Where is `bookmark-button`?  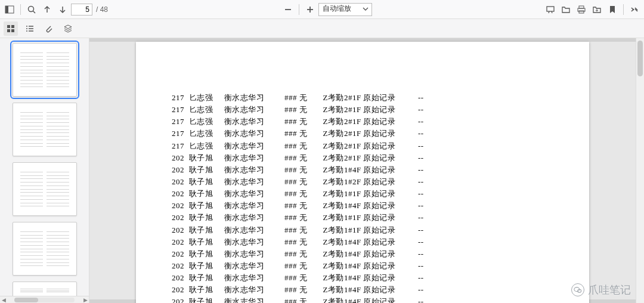 bookmark-button is located at coordinates (612, 10).